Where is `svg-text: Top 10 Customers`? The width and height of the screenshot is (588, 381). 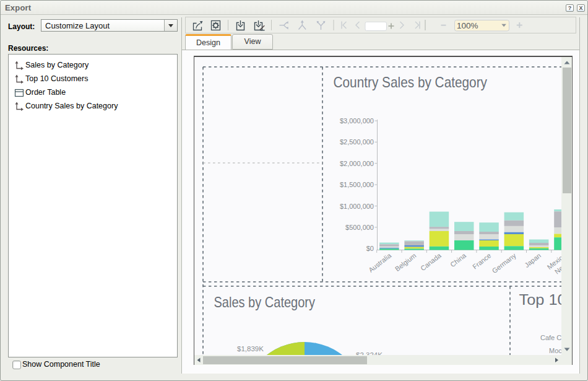
svg-text: Top 10 Customers is located at coordinates (541, 300).